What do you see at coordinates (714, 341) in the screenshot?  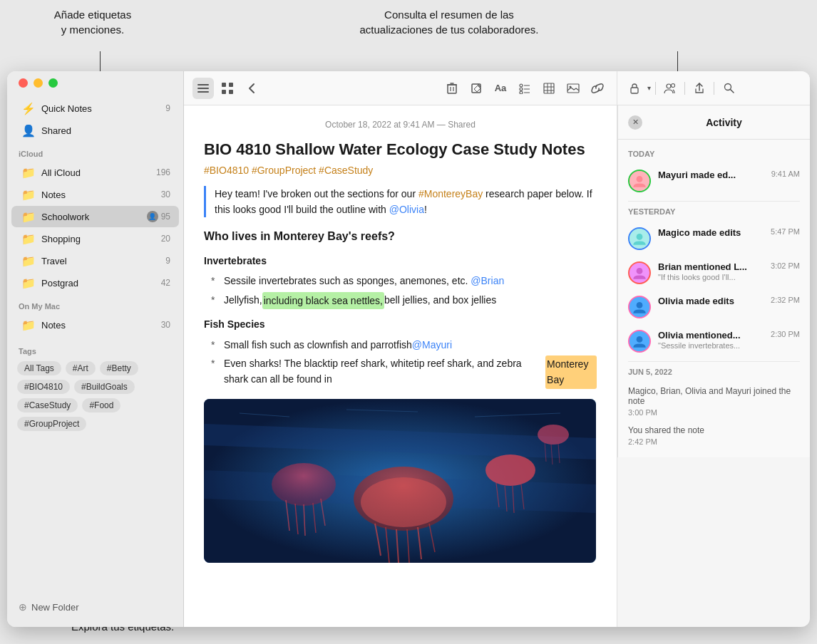 I see `activity-item-olivia2: Olivia mentioned... "Sessile invertebrat…` at bounding box center [714, 341].